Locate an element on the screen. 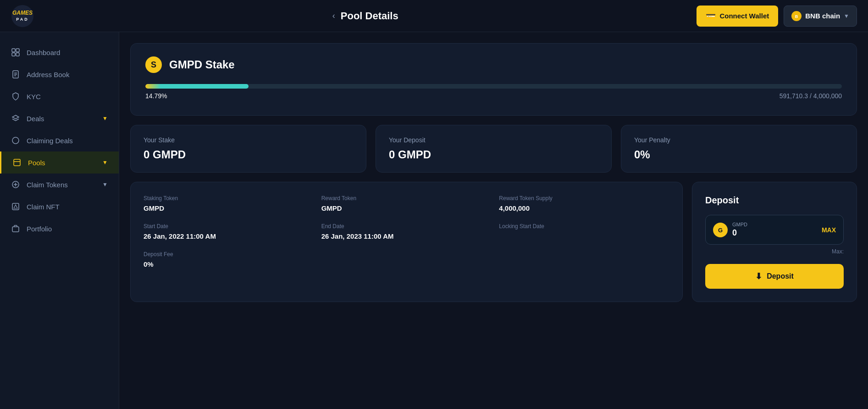  svg-text: G is located at coordinates (720, 230).